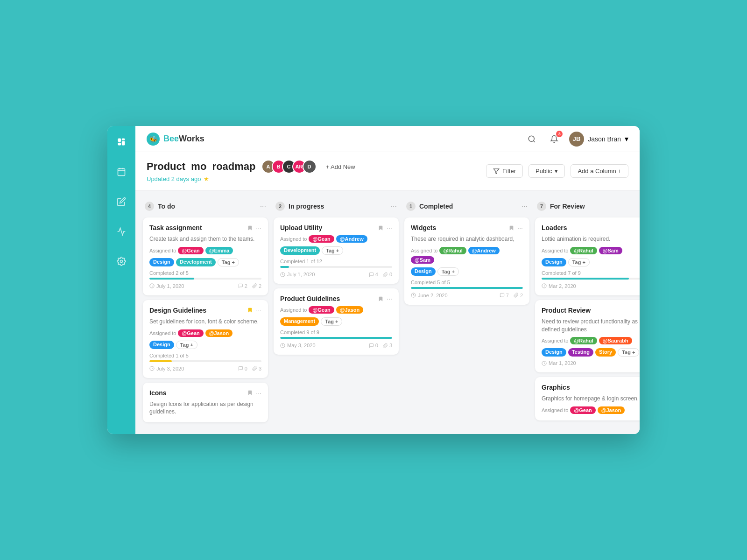  I want to click on progress-section: Completed 1 of 12, so click(336, 263).